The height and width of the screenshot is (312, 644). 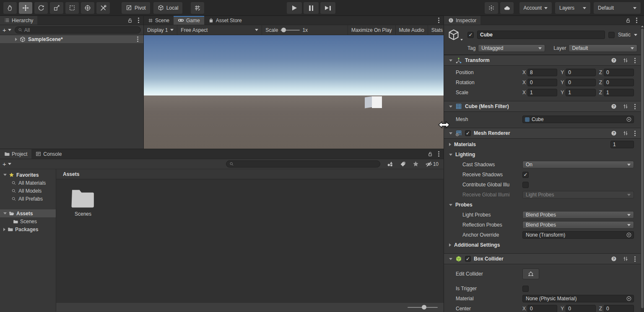 I want to click on aspect-dropdown: Free Aspect, so click(x=220, y=30).